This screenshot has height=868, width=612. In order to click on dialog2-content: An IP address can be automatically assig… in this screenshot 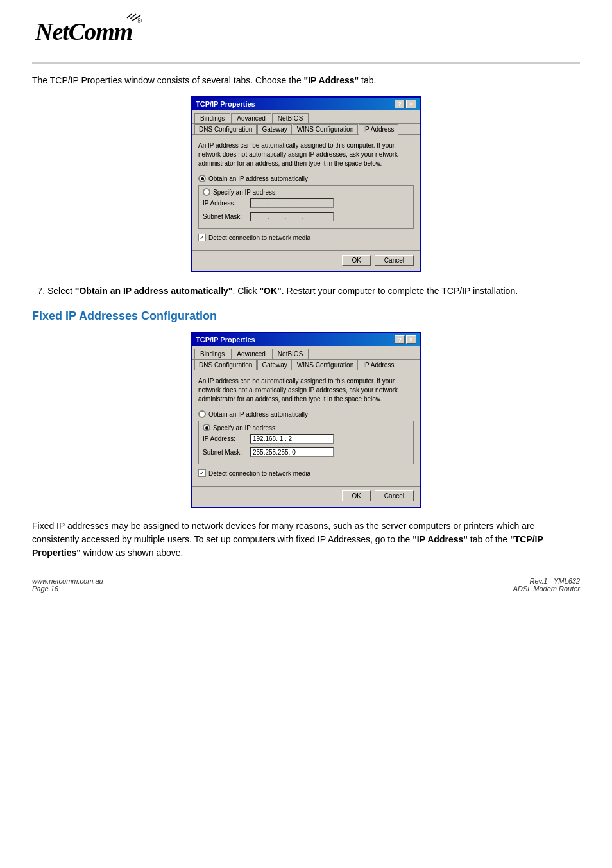, I will do `click(306, 427)`.